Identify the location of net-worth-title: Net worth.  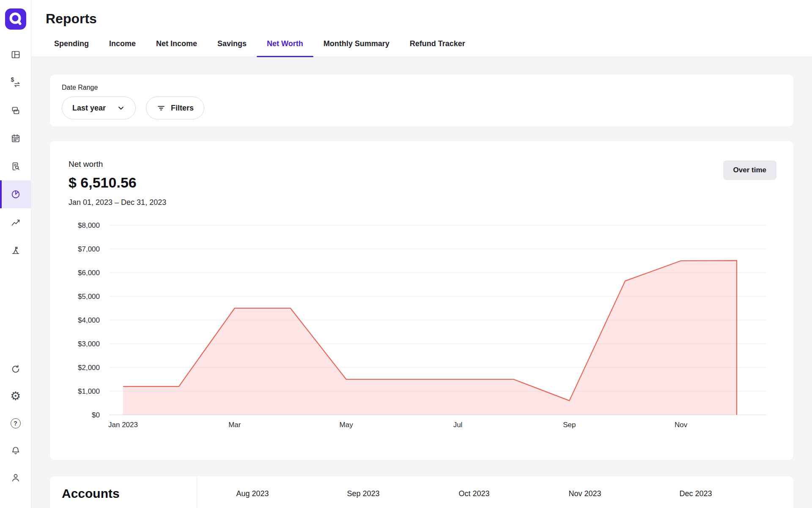
(431, 164).